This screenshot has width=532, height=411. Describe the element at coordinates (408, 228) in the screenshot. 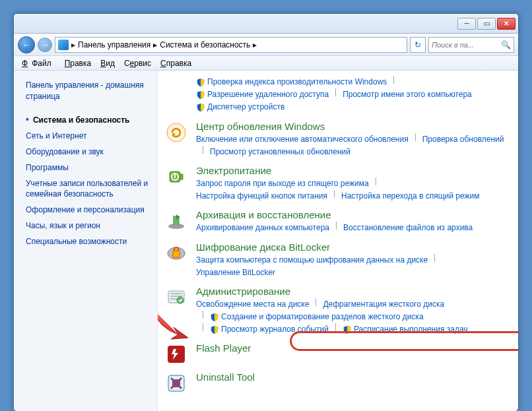

I see `task-link: Восстановление файлов из архива` at that location.